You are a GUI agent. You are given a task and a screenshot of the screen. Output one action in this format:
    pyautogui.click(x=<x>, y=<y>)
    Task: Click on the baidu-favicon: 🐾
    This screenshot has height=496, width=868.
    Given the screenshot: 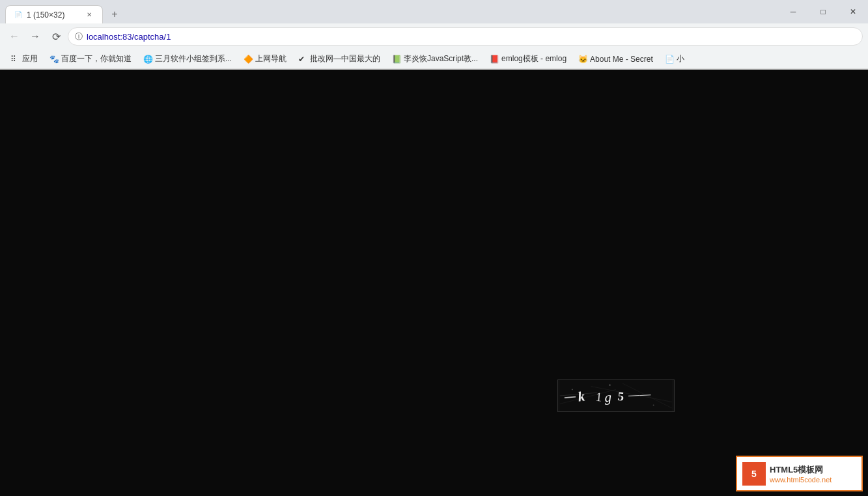 What is the action you would take?
    pyautogui.click(x=54, y=59)
    